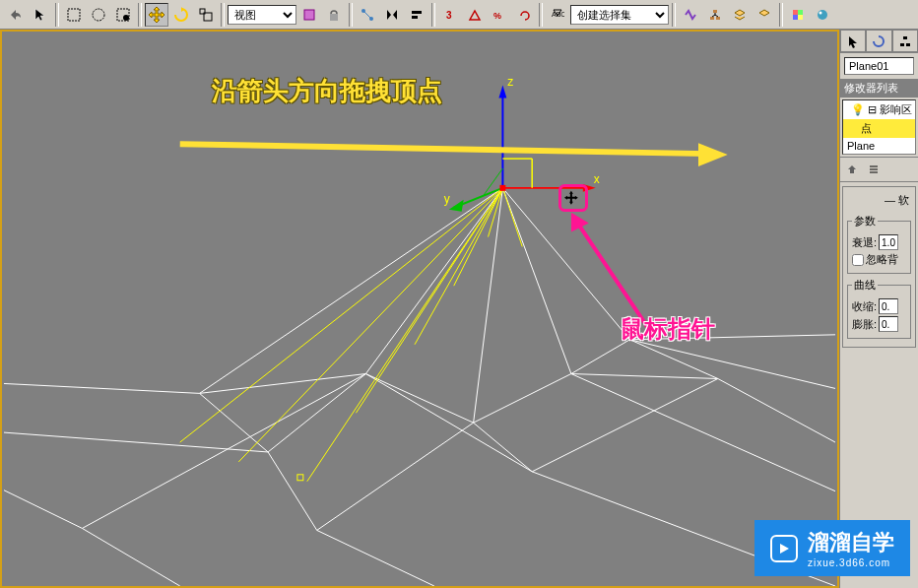 The width and height of the screenshot is (918, 588). I want to click on bubble-spinner, so click(888, 324).